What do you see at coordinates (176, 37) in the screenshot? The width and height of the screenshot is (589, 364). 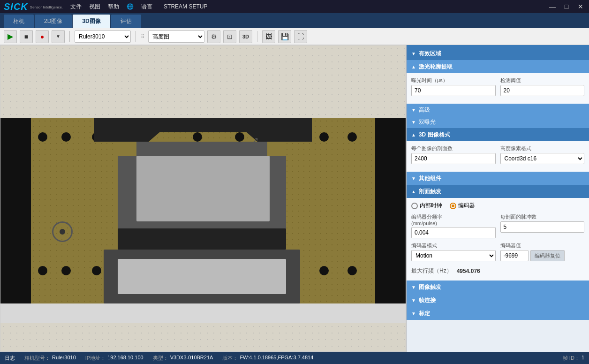 I see `view-select: 高度图` at bounding box center [176, 37].